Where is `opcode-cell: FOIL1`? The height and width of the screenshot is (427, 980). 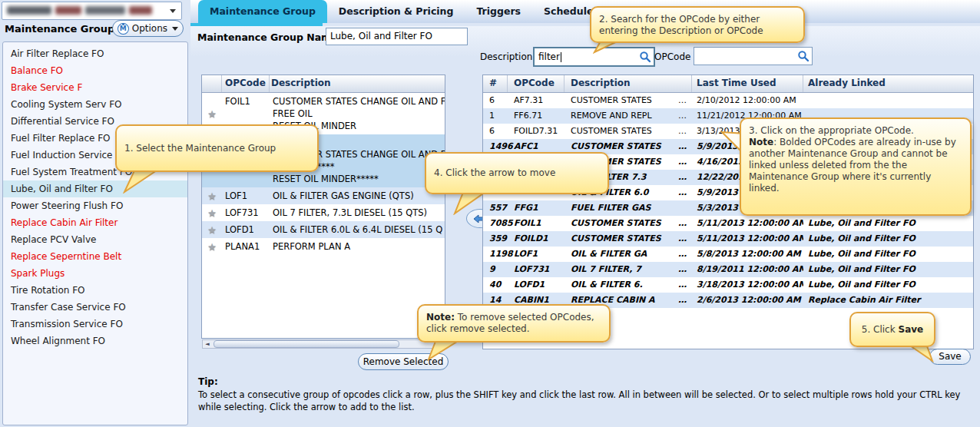
opcode-cell: FOIL1 is located at coordinates (536, 223).